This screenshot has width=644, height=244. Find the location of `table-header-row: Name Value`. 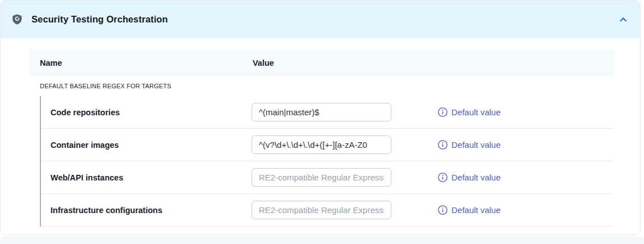

table-header-row: Name Value is located at coordinates (322, 63).